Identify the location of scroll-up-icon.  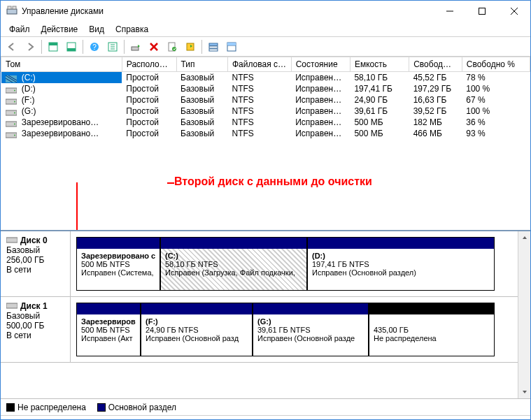
(525, 238).